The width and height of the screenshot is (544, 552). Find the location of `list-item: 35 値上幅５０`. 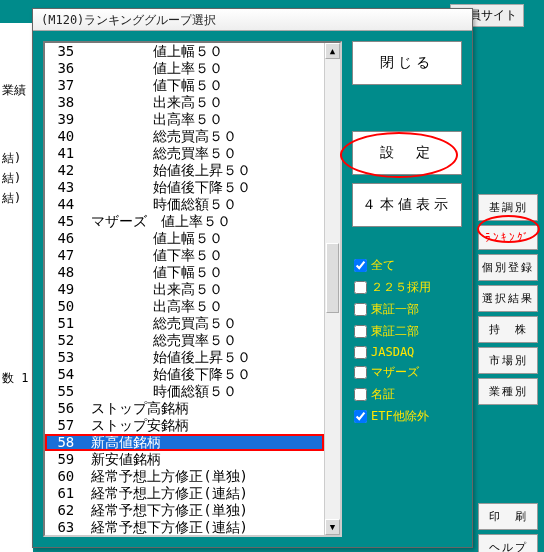

list-item: 35 値上幅５０ is located at coordinates (184, 52).